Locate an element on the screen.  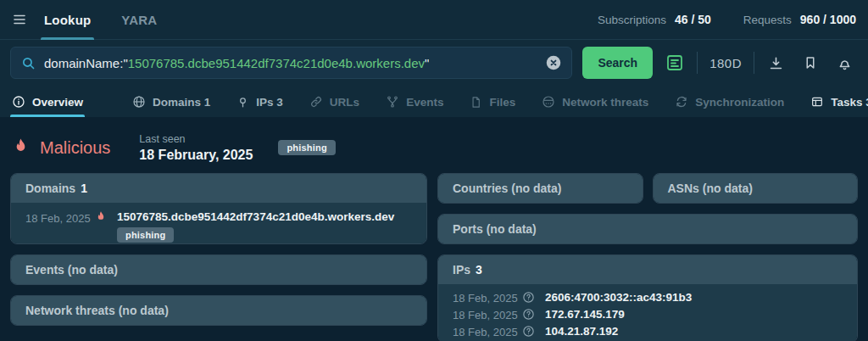
tab-label: Tasks 3 is located at coordinates (849, 102).